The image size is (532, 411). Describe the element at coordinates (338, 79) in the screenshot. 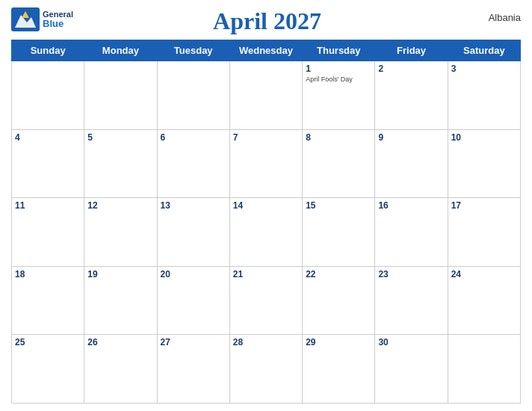

I see `holiday-label: April Fools' Day` at that location.